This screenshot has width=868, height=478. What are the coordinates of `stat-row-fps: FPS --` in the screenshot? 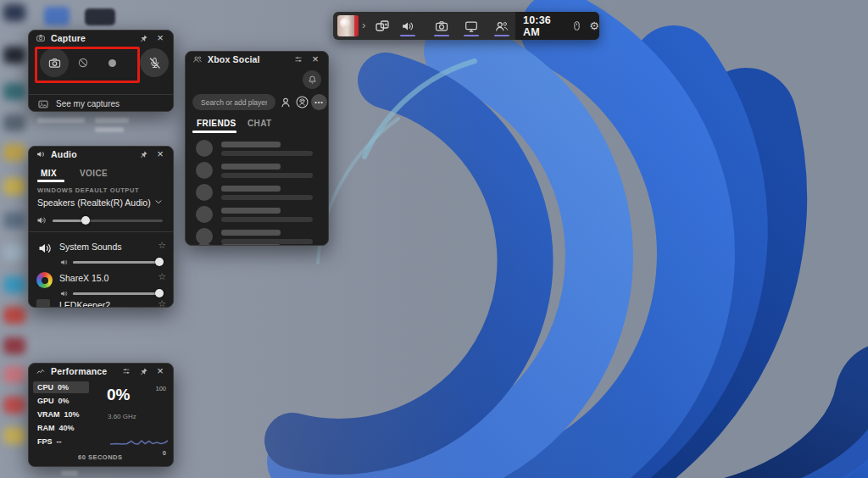 It's located at (61, 442).